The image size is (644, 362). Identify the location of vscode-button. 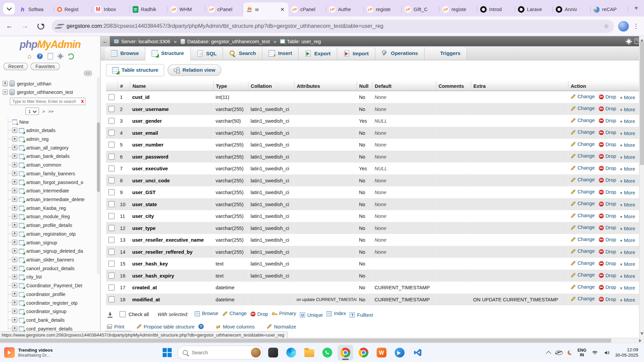
(418, 353).